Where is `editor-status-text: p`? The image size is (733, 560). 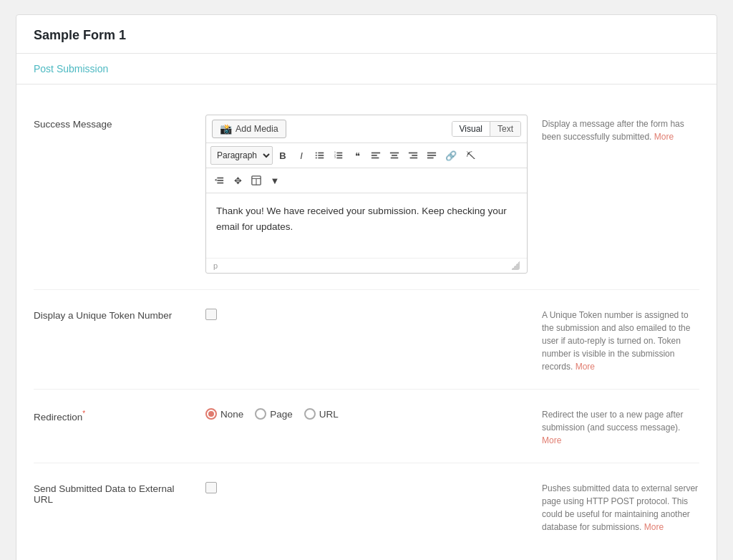 editor-status-text: p is located at coordinates (215, 266).